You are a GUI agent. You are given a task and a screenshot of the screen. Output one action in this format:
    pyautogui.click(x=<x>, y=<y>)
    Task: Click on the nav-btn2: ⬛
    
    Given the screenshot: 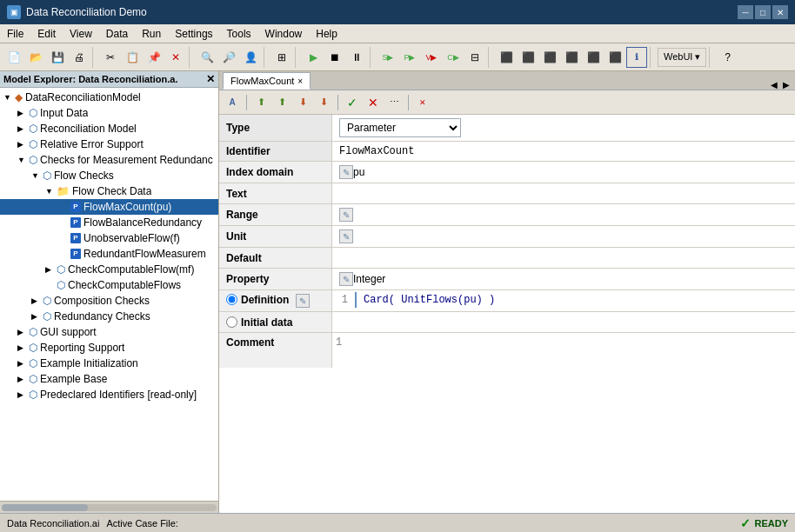 What is the action you would take?
    pyautogui.click(x=528, y=57)
    